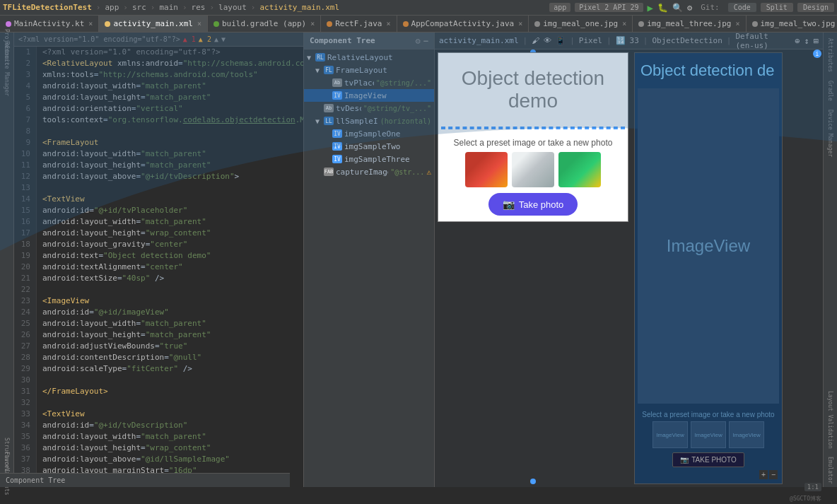 The width and height of the screenshot is (837, 504). Describe the element at coordinates (170, 437) in the screenshot. I see `code-line-35: android:layout_width="match_parent"` at that location.